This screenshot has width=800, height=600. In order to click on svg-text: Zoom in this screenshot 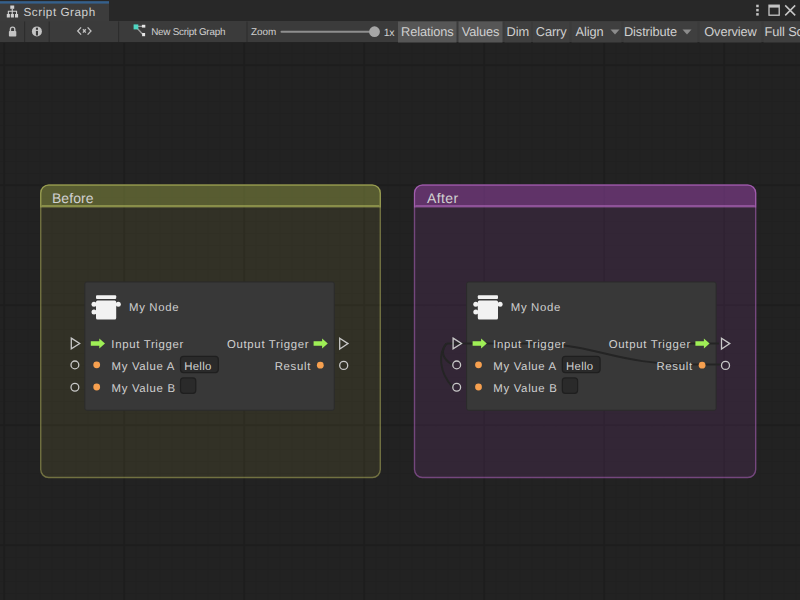, I will do `click(264, 32)`.